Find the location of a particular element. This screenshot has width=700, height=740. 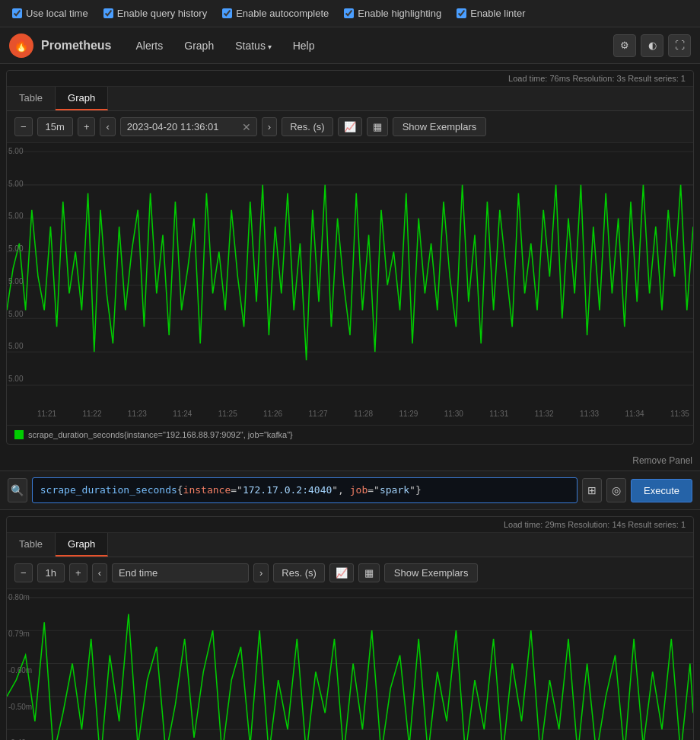

panel2-prev-btn: ‹ is located at coordinates (100, 573).